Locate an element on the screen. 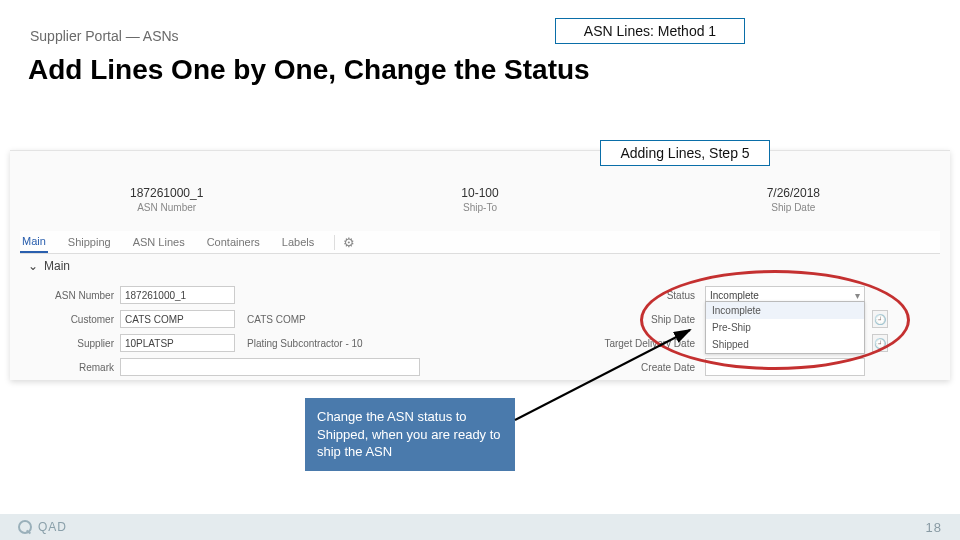  status-dropdown: Incomplete Pre-Ship Shipped is located at coordinates (785, 328).